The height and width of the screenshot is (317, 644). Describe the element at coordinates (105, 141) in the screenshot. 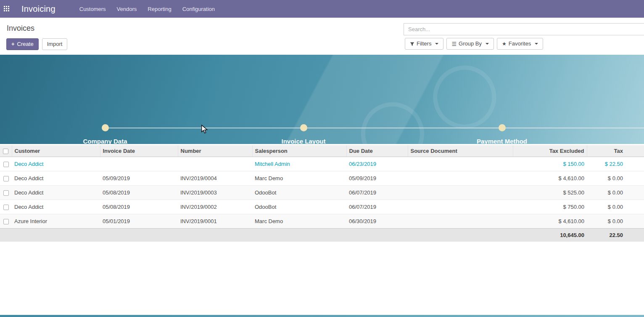

I see `step-title: Company Data` at that location.